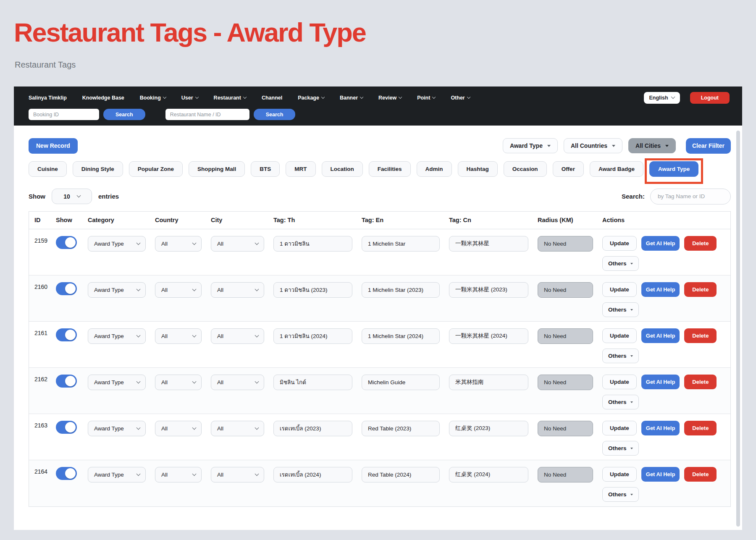 This screenshot has height=540, width=756. Describe the element at coordinates (153, 98) in the screenshot. I see `nav-menu-item: Booking` at that location.